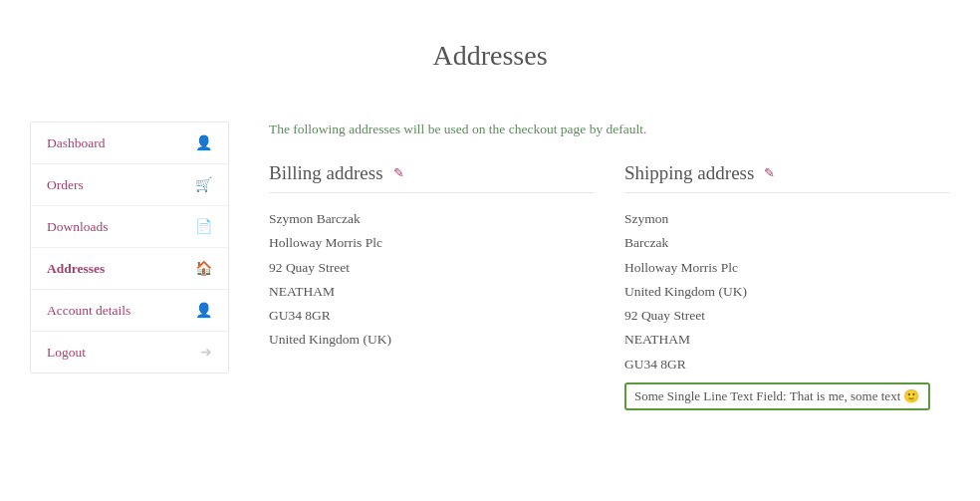 This screenshot has width=980, height=501. I want to click on custom-field-box: Some Single Line Text Field: That is me,…, so click(777, 396).